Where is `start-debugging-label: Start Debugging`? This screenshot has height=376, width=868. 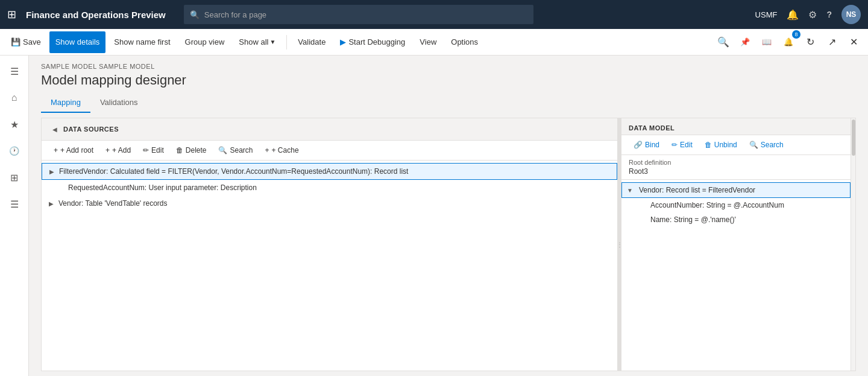
start-debugging-label: Start Debugging is located at coordinates (377, 42).